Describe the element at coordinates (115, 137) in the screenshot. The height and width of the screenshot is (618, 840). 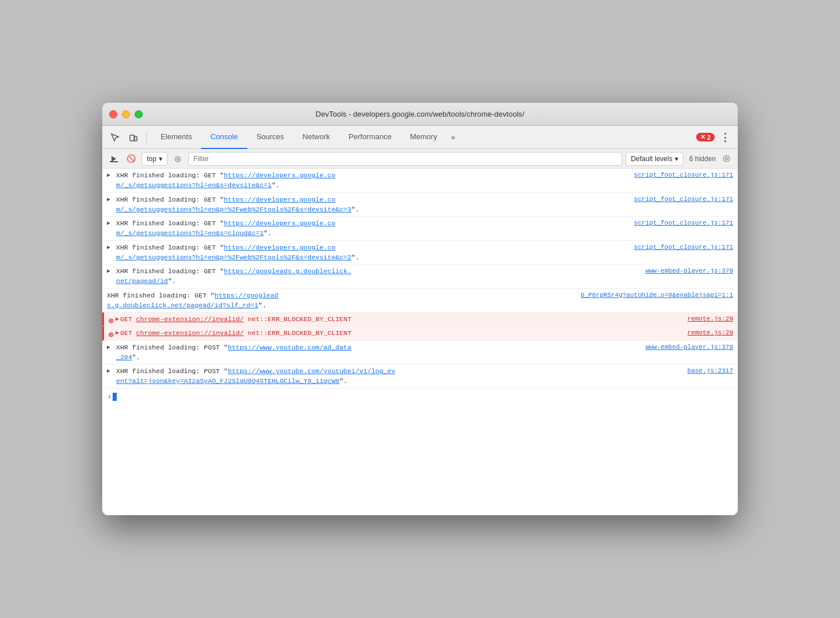
I see `inspect-element-button` at that location.